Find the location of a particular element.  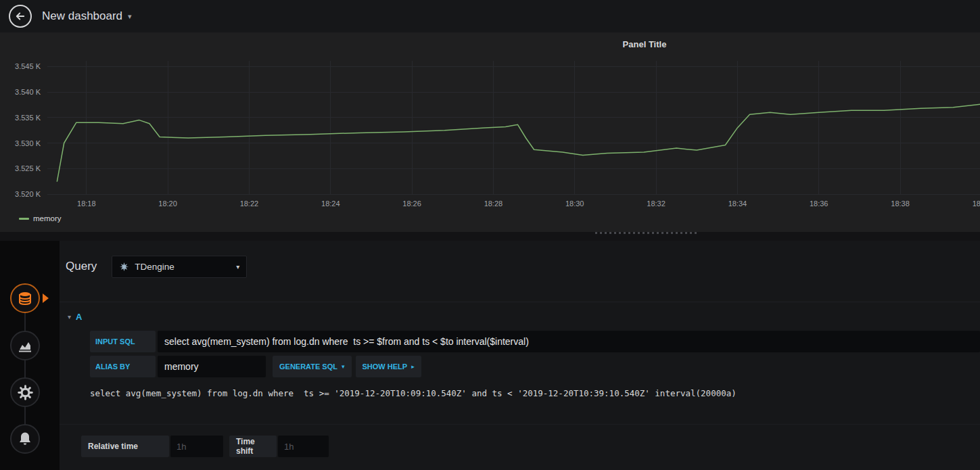

time-options-section: Relative time Time shift is located at coordinates (519, 441).